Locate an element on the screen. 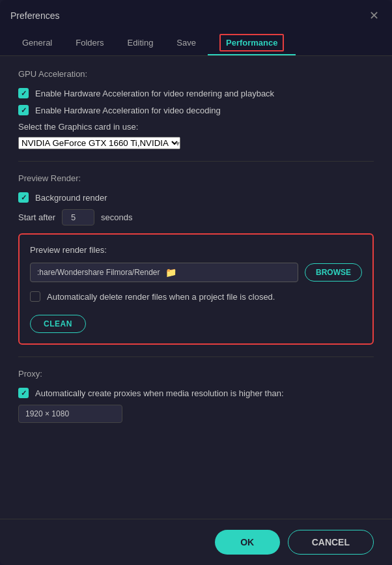  start-after-input is located at coordinates (78, 218).